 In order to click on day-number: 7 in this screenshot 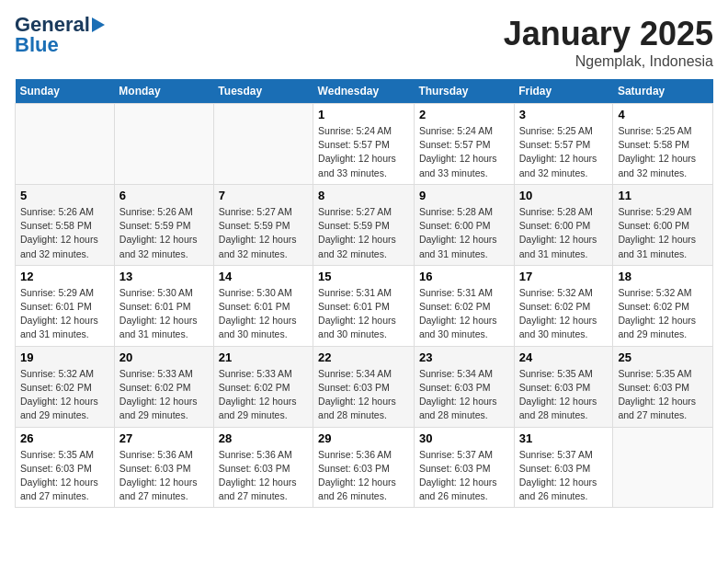, I will do `click(263, 195)`.